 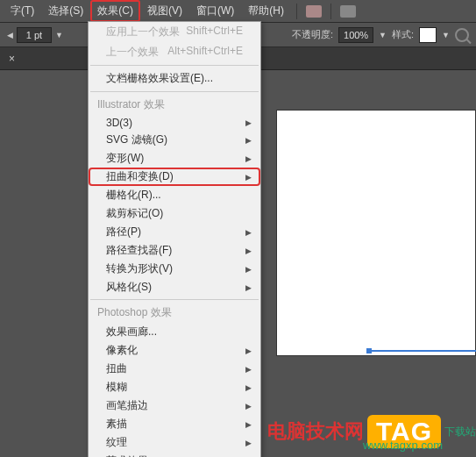 What do you see at coordinates (403, 446) in the screenshot?
I see `watermark-url: www.tagxp.com` at bounding box center [403, 446].